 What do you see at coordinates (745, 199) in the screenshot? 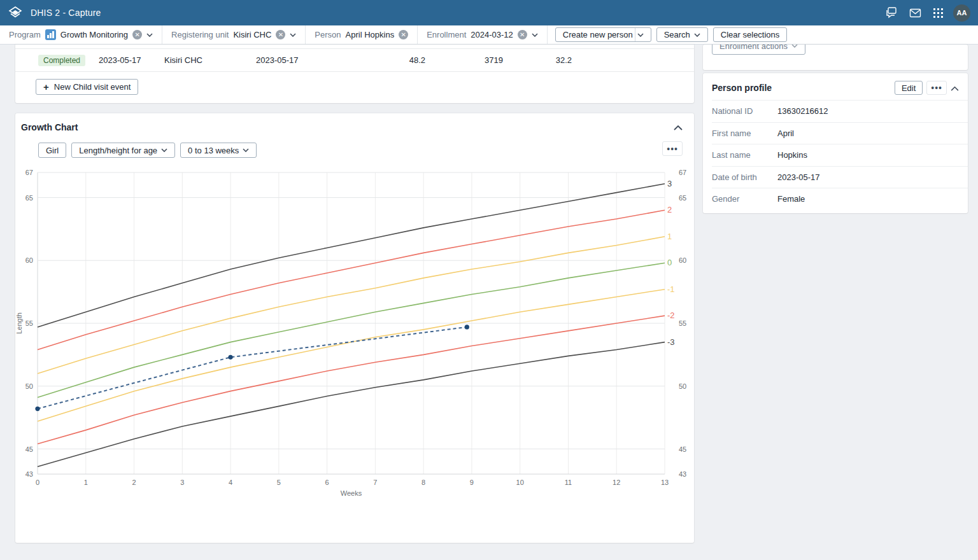
I see `profile-field-label: Gender` at bounding box center [745, 199].